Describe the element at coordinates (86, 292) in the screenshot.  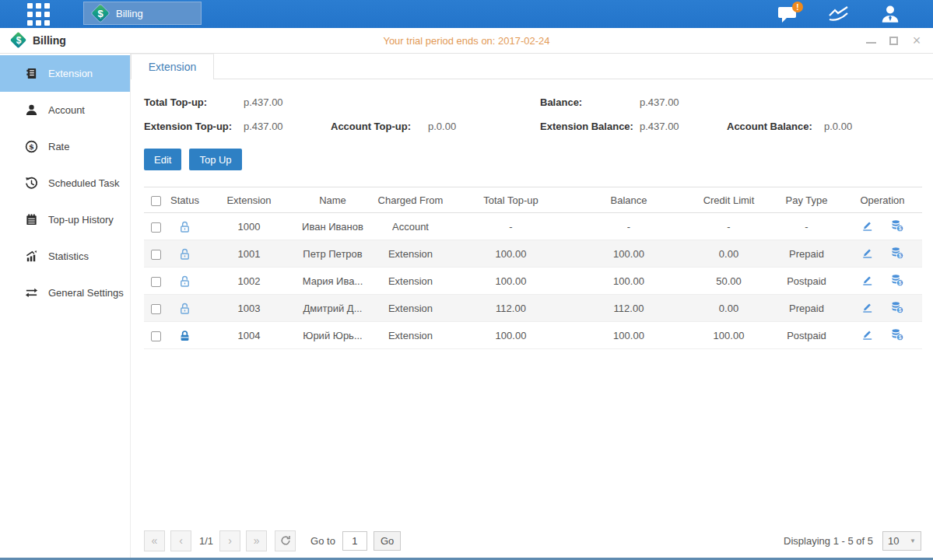
I see `sidebar-item-label: General Settings` at that location.